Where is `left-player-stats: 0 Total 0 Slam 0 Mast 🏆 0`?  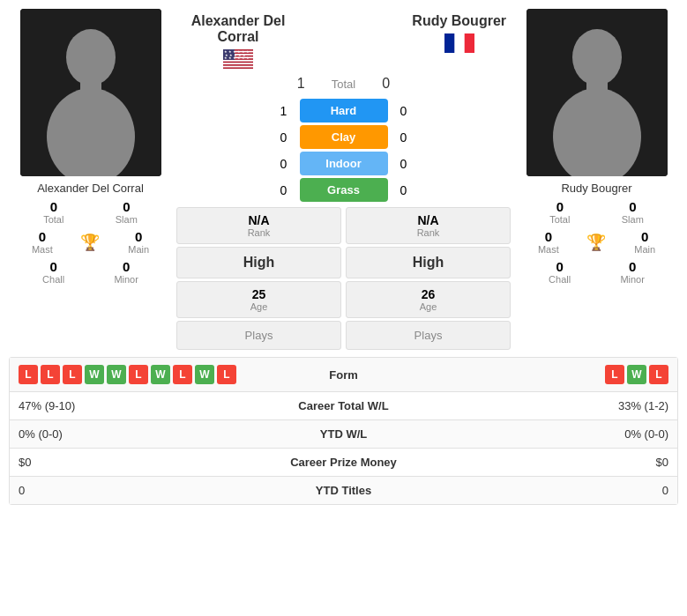
left-player-stats: 0 Total 0 Slam 0 Mast 🏆 0 is located at coordinates (90, 244).